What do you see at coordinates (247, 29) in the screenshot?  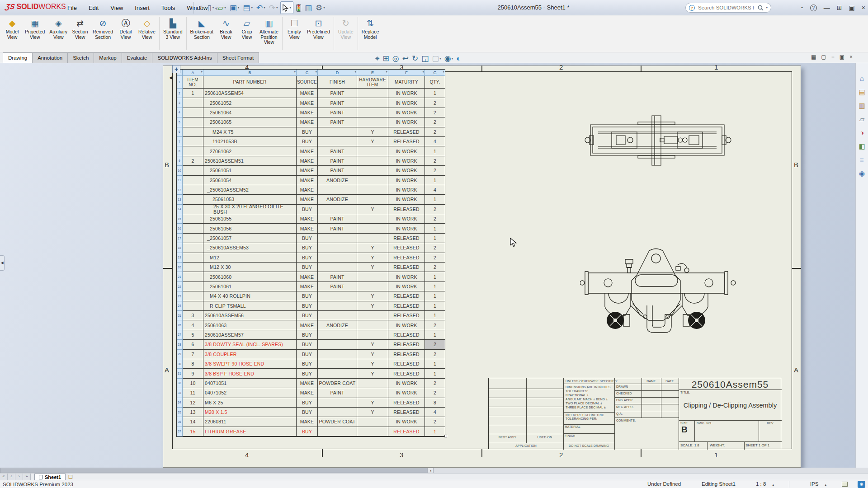 I see `crop-view-button: ▱Crop View` at bounding box center [247, 29].